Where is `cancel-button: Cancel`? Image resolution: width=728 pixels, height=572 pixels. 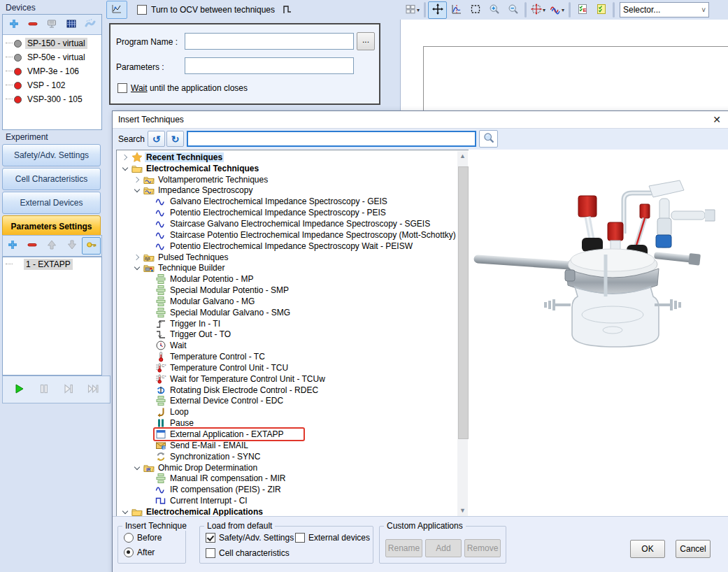 cancel-button: Cancel is located at coordinates (693, 549).